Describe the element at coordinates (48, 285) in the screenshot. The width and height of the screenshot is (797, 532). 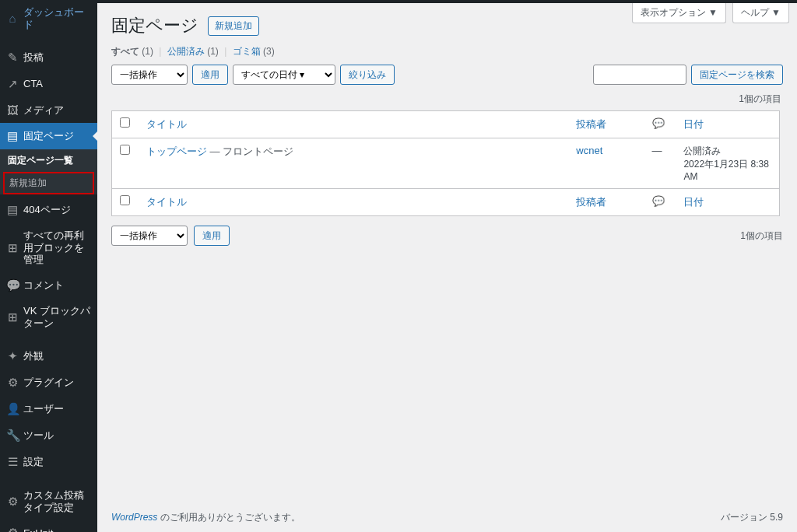
I see `sidebar-item-comments: 💬コメント` at that location.